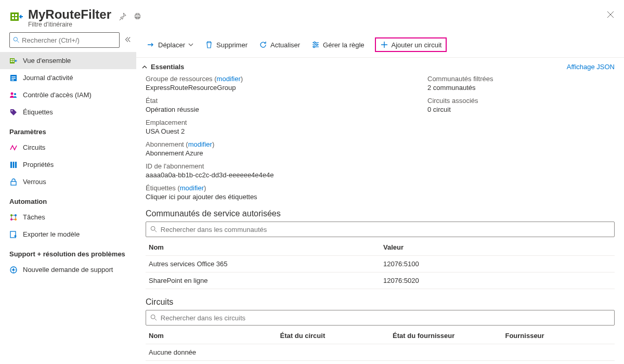 Image resolution: width=624 pixels, height=364 pixels. I want to click on collapse-sidebar-icon, so click(127, 41).